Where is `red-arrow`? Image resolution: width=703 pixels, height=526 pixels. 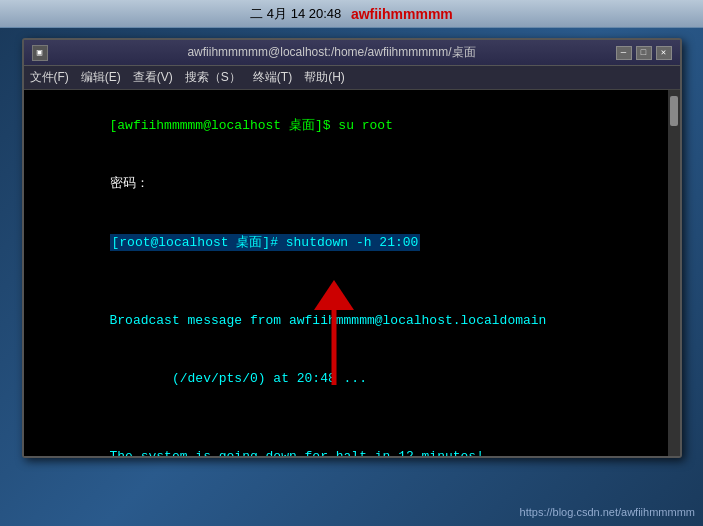 red-arrow is located at coordinates (334, 335).